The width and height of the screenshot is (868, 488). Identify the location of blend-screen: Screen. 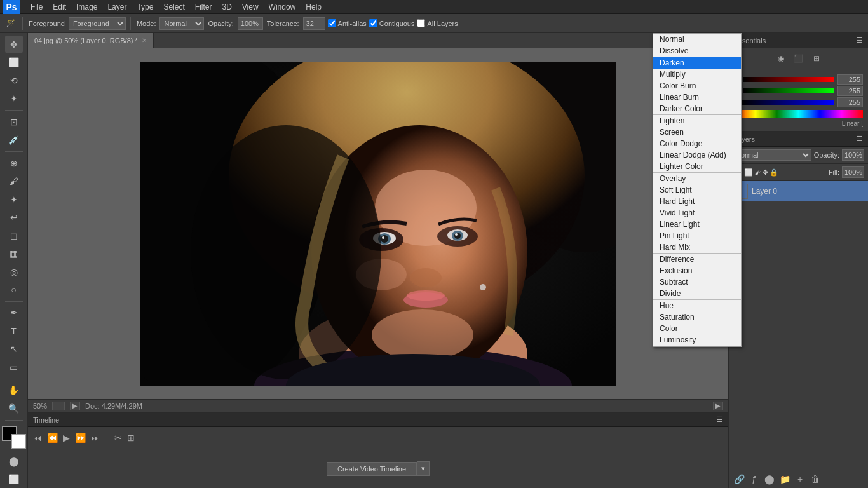
(697, 132).